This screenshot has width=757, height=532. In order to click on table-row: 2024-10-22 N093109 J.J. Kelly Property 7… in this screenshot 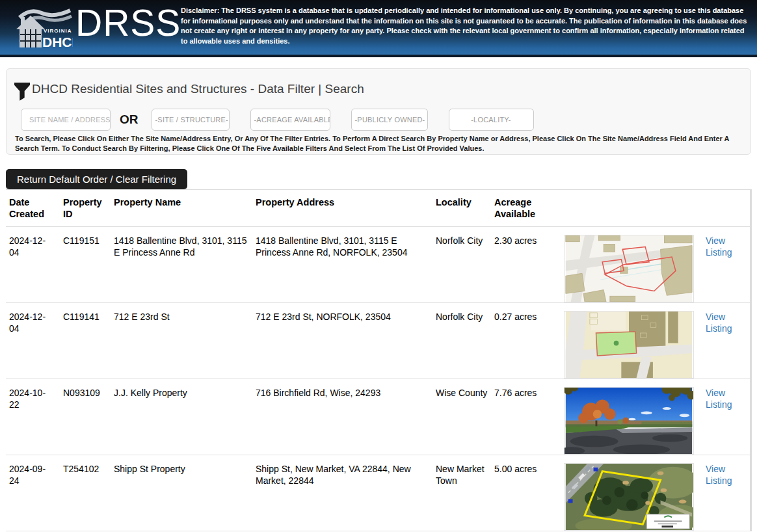, I will do `click(378, 416)`.